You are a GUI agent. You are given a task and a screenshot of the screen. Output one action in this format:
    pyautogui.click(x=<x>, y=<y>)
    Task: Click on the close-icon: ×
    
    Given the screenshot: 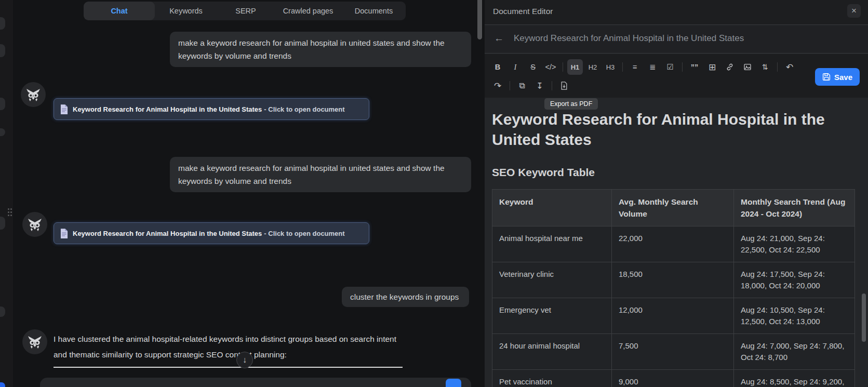 What is the action you would take?
    pyautogui.click(x=854, y=11)
    